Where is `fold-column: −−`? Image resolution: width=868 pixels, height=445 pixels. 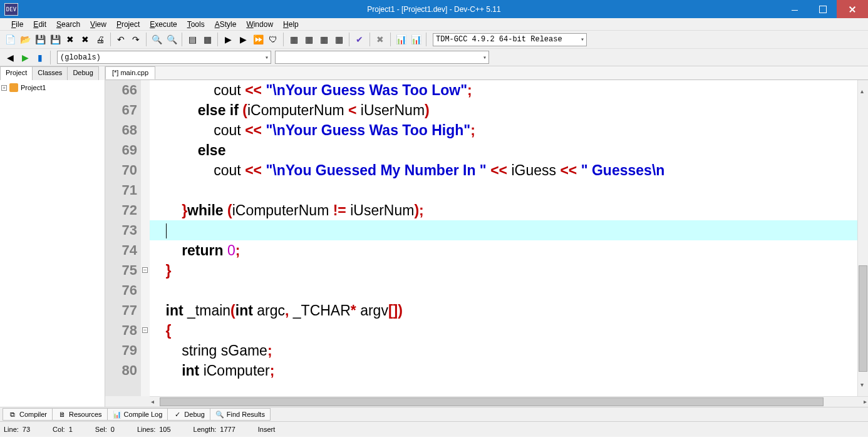 fold-column: −− is located at coordinates (145, 238).